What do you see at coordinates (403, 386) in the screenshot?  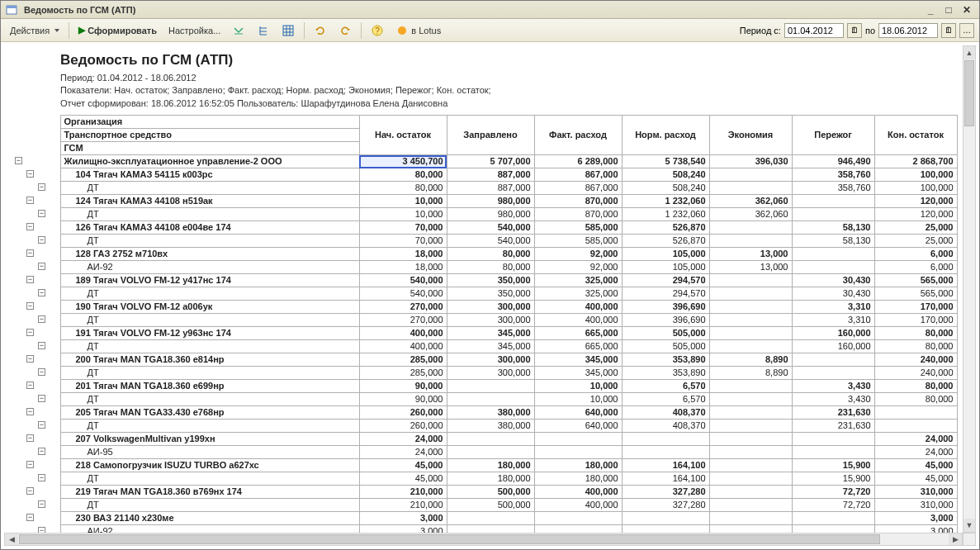 I see `cell: 90,000` at bounding box center [403, 386].